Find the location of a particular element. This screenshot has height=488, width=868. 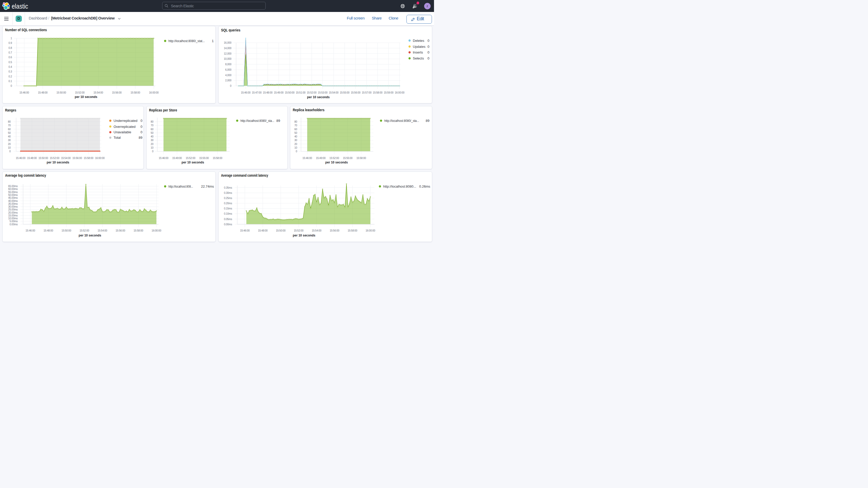

svg-text: http://localhost:8080/_stat... is located at coordinates (186, 41).